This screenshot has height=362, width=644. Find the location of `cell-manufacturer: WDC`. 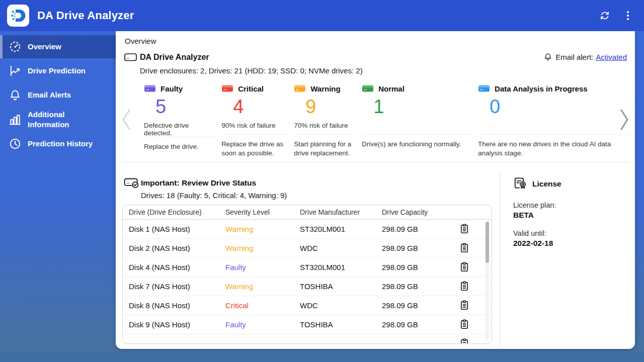

cell-manufacturer: WDC is located at coordinates (335, 306).